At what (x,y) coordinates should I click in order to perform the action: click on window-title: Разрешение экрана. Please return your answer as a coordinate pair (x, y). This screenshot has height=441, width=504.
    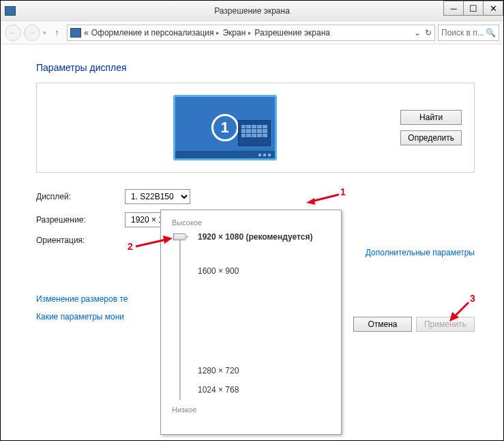
    Looking at the image, I should click on (252, 11).